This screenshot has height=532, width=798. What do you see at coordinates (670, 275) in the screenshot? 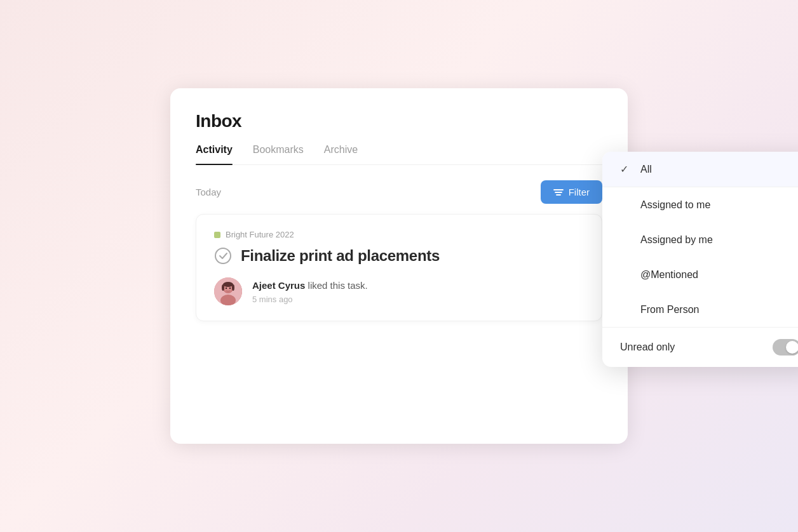
I see `filter-option-mentioned-label: @Mentioned` at bounding box center [670, 275].